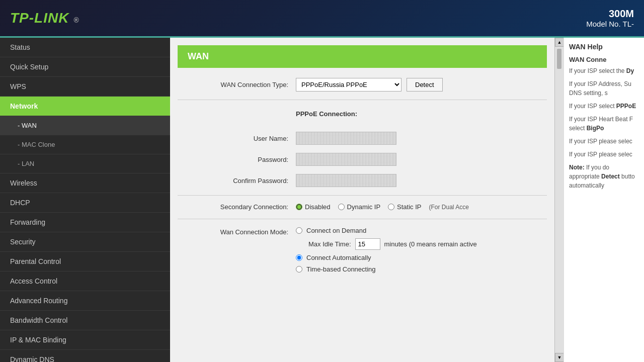  Describe the element at coordinates (330, 244) in the screenshot. I see `max-idle-time-label: Max Idle Time:` at that location.